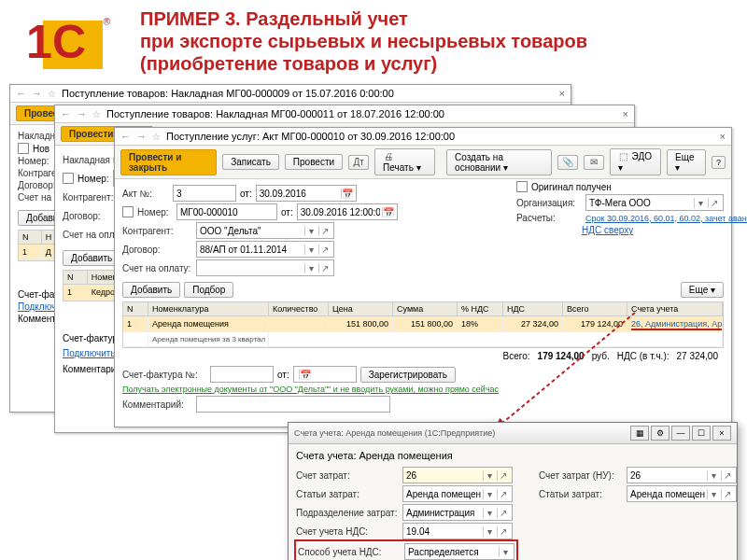 This screenshot has width=747, height=560. Describe the element at coordinates (675, 309) in the screenshot. I see `col-accounts: Счета учета` at that location.